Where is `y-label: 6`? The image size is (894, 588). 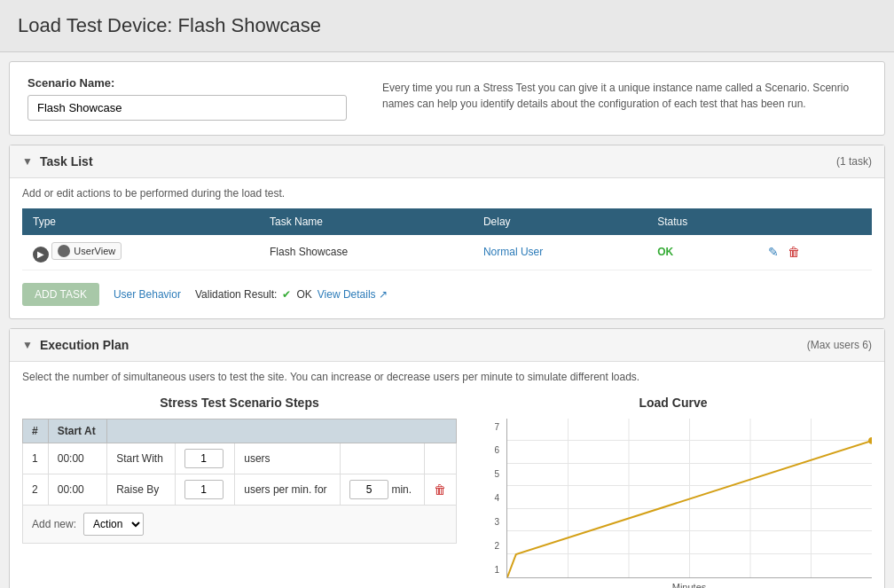 y-label: 6 is located at coordinates (487, 451).